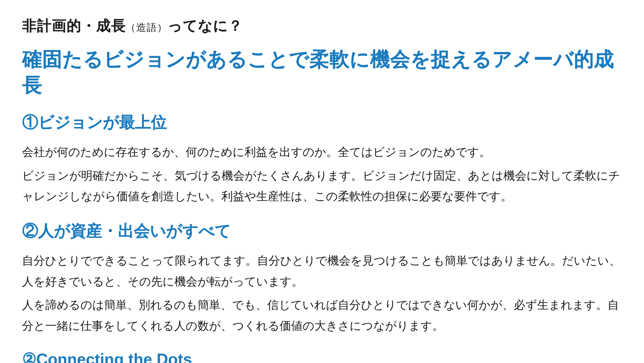 This screenshot has width=644, height=363. What do you see at coordinates (322, 152) in the screenshot?
I see `section-1-para-1: 会社が何のために存在するか、何のために利益を出すのか。全てはビジョンのためです。` at bounding box center [322, 152].